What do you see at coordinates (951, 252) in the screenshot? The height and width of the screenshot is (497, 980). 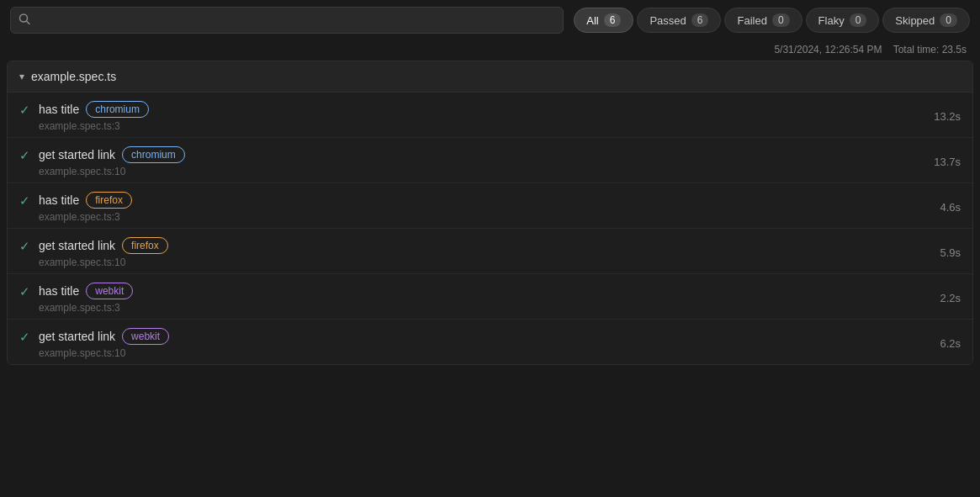 I see `test-time: 5.9s` at bounding box center [951, 252].